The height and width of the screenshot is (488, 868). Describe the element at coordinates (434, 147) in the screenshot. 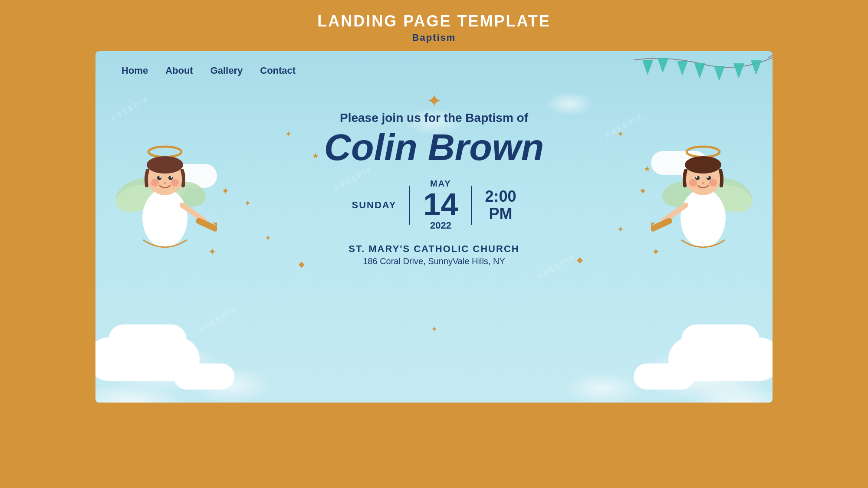

I see `baptism-name: Colin Brown` at that location.